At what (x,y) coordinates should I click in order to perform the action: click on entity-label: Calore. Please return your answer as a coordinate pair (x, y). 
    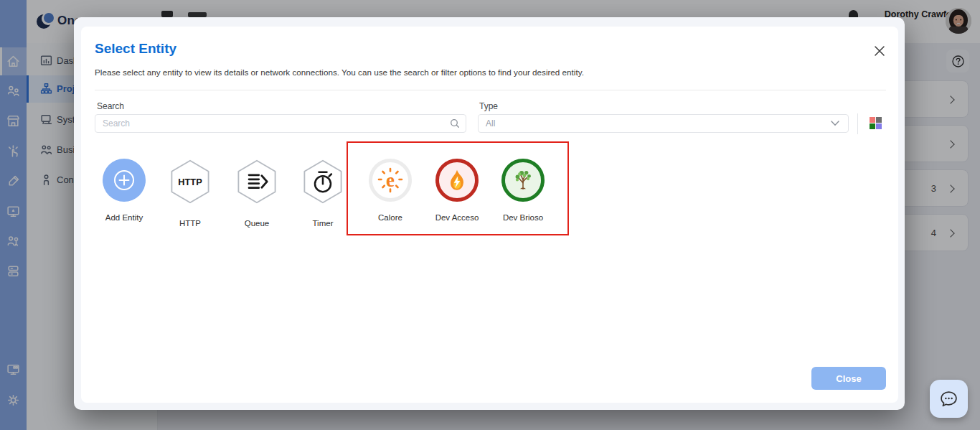
    Looking at the image, I should click on (390, 218).